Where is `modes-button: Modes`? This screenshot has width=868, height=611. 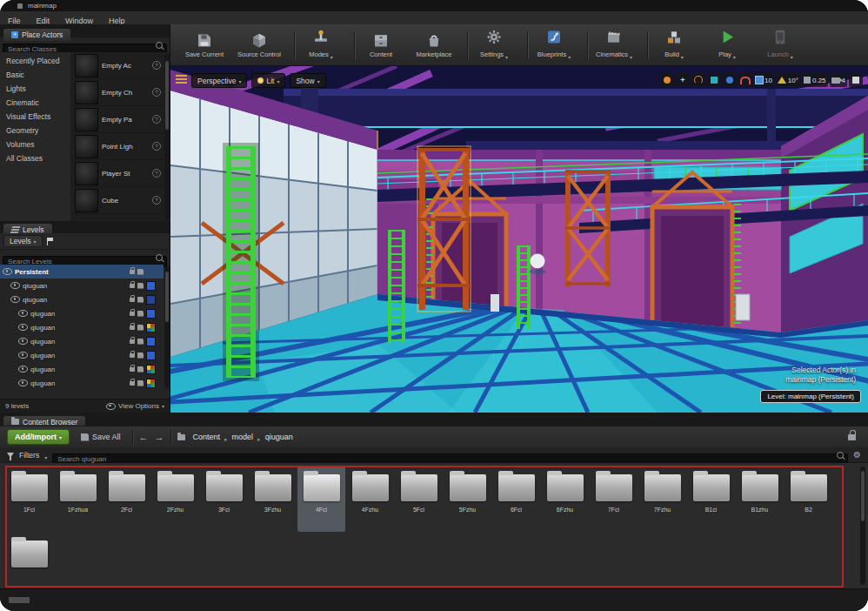
modes-button: Modes is located at coordinates (321, 45).